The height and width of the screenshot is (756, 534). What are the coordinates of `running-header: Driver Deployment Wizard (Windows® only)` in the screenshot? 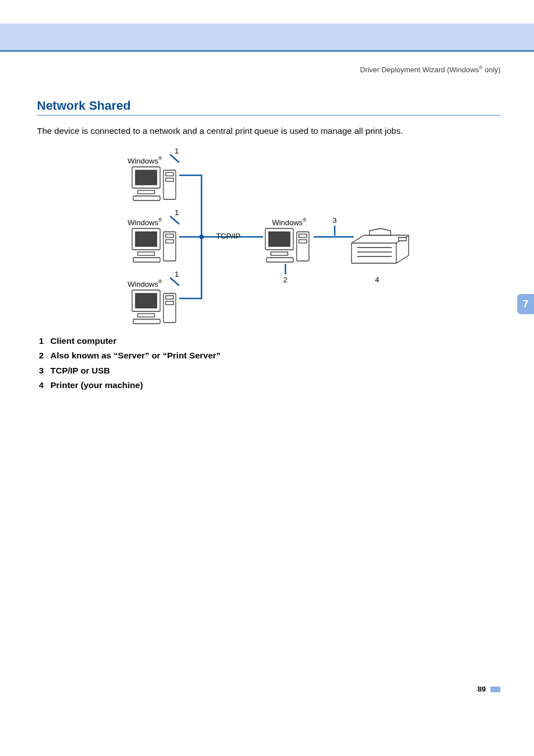 It's located at (430, 69).